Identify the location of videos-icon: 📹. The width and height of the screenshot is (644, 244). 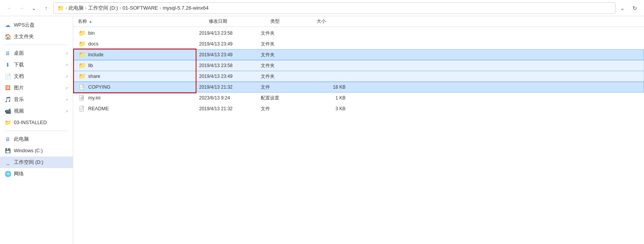
(8, 111).